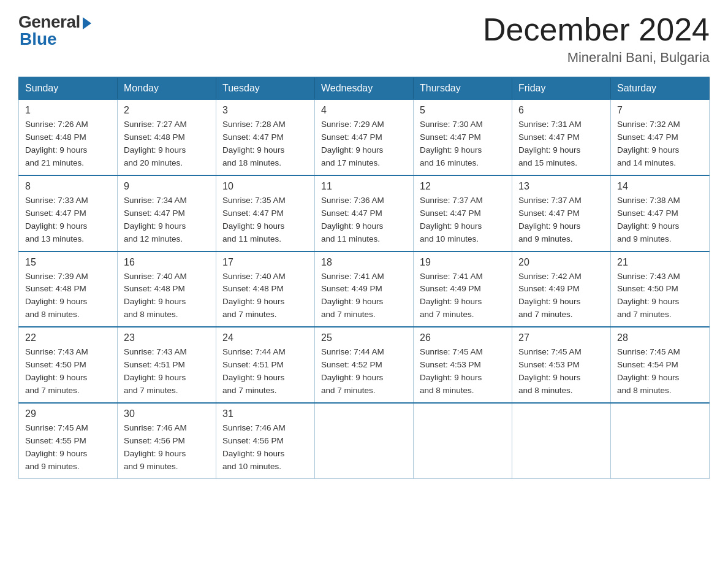  Describe the element at coordinates (364, 365) in the screenshot. I see `calendar-week-row: 22 Sunrise: 7:43 AMSunset: 4:50 PMDaylig…` at that location.